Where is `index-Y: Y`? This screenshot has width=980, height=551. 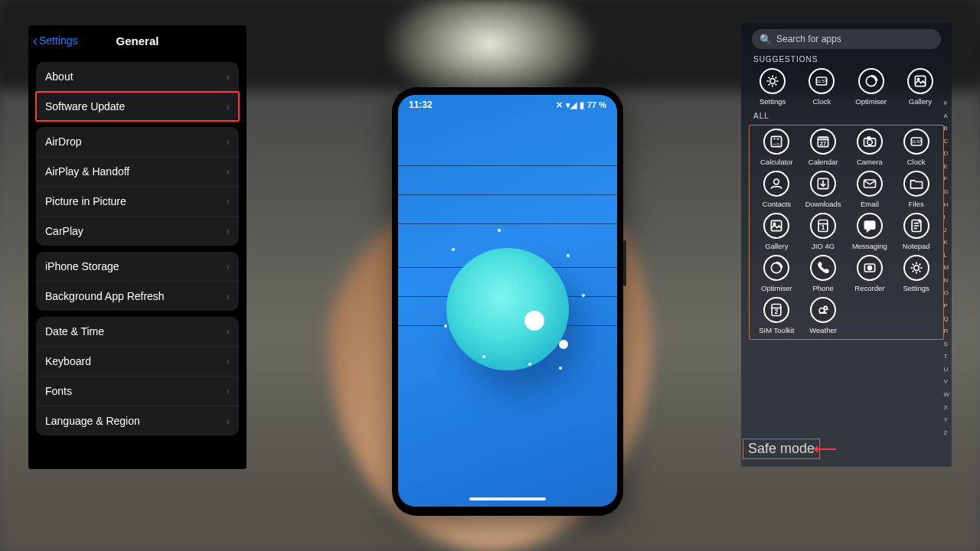
index-Y: Y is located at coordinates (946, 419).